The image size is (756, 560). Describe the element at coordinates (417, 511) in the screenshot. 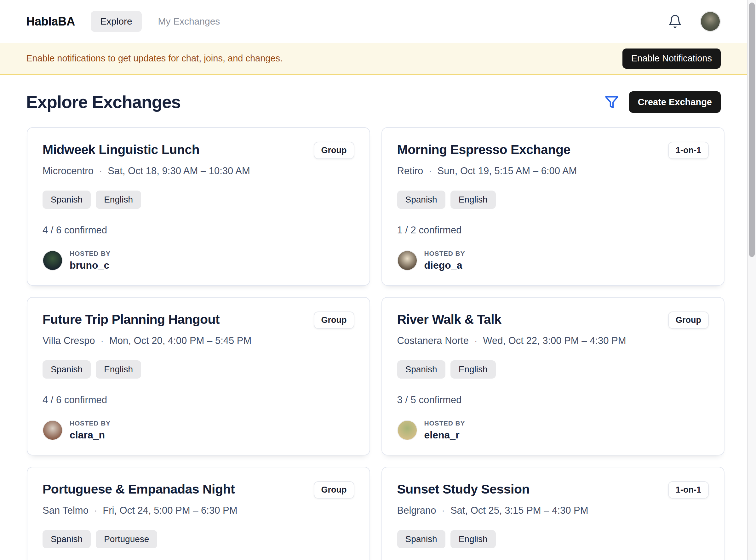

I see `exchange-location: Belgrano` at that location.